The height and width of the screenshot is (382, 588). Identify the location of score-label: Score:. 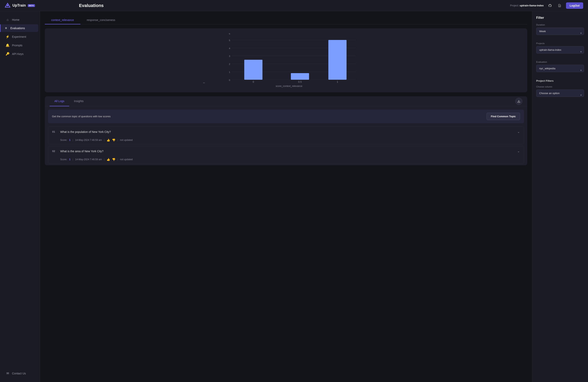
(64, 140).